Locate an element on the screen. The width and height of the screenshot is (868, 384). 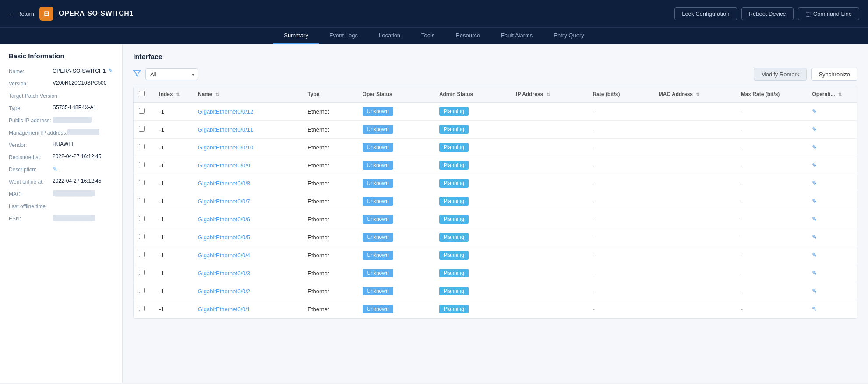
tab-fault-alarms: Fault Alarms is located at coordinates (517, 36).